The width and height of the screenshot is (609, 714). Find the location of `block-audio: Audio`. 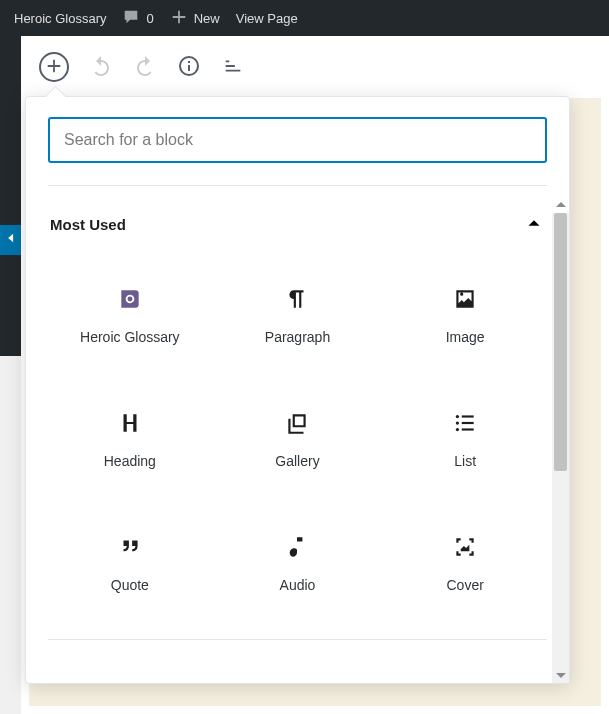

block-audio: Audio is located at coordinates (298, 563).